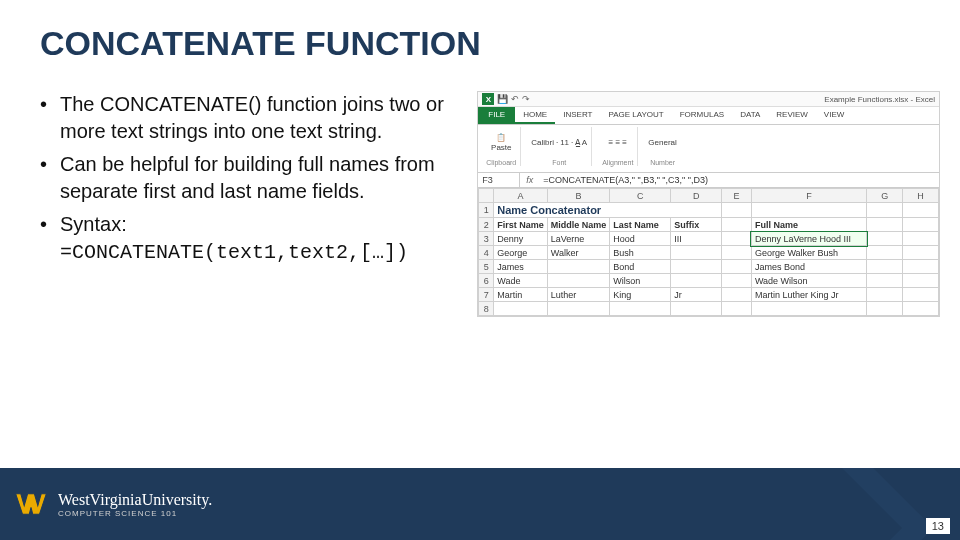 The height and width of the screenshot is (540, 960). What do you see at coordinates (709, 309) in the screenshot?
I see `row-8-blank: 8` at bounding box center [709, 309].